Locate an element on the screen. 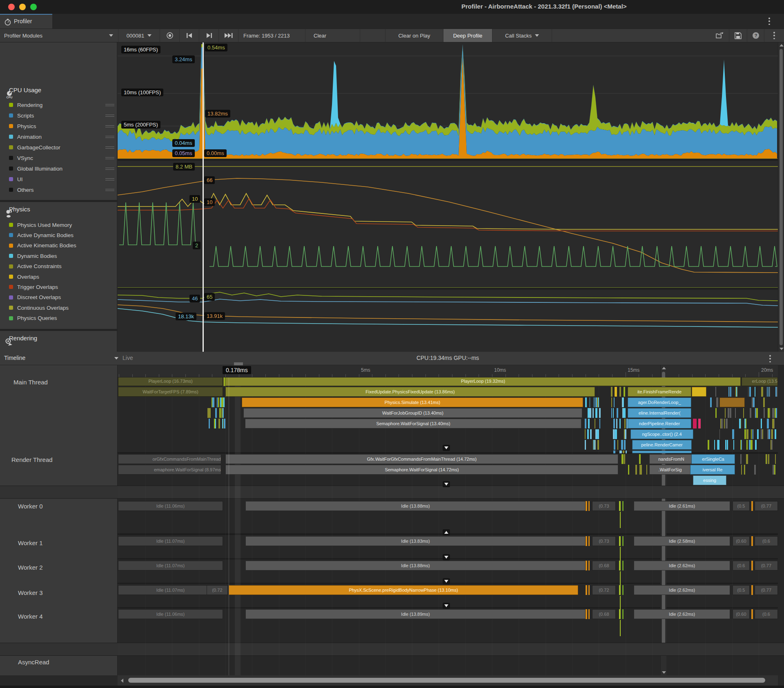 This screenshot has height=688, width=784. ruler-range-handle is located at coordinates (238, 364).